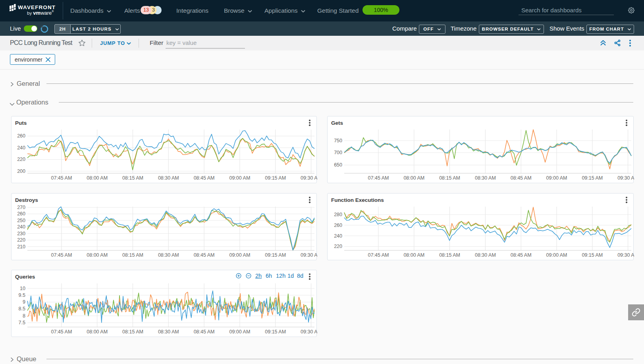  What do you see at coordinates (21, 247) in the screenshot?
I see `svg-text: 210` at bounding box center [21, 247].